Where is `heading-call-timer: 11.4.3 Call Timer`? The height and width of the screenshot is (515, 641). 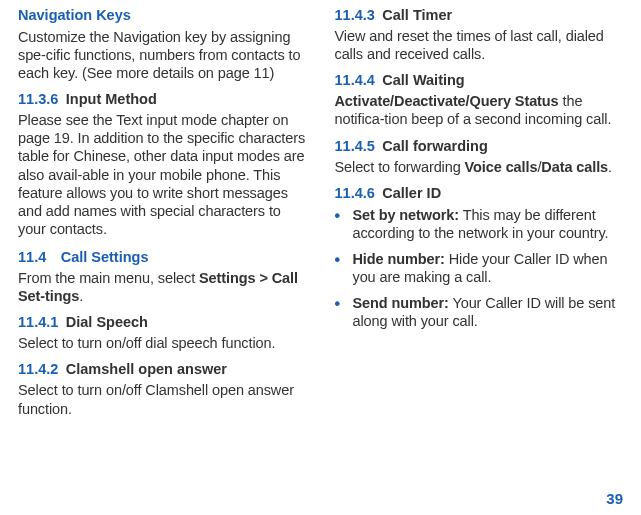 heading-call-timer: 11.4.3 Call Timer is located at coordinates (480, 15).